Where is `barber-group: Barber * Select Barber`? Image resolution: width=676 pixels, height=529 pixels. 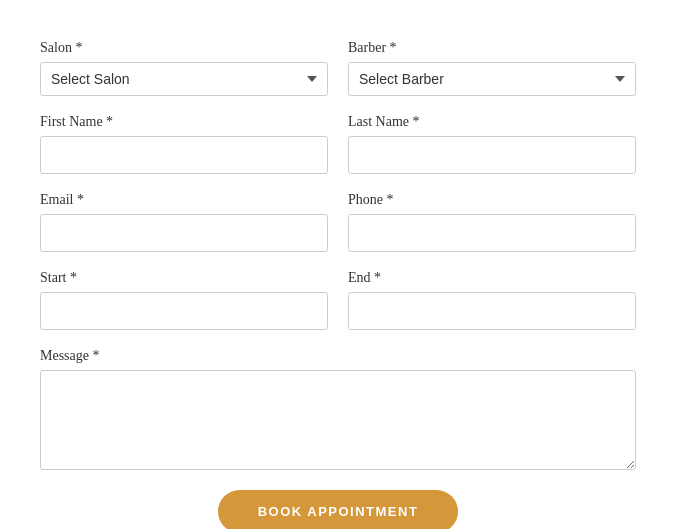
barber-group: Barber * Select Barber is located at coordinates (492, 68).